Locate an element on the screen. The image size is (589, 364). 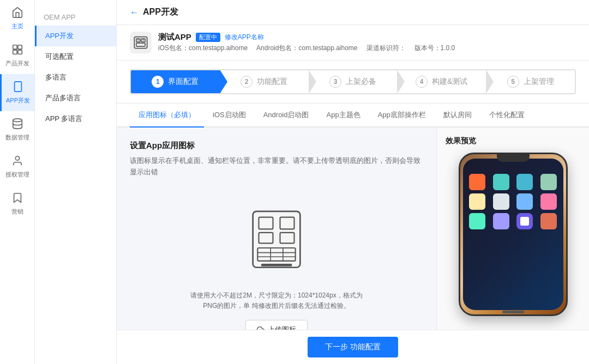
step-3-num: 3 is located at coordinates (335, 82).